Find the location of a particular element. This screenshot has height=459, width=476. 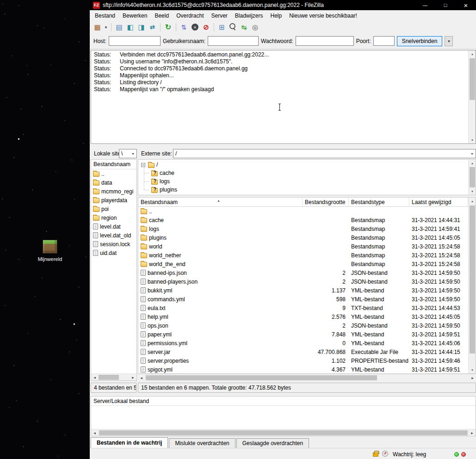

directory-comparison-icon is located at coordinates (255, 27).